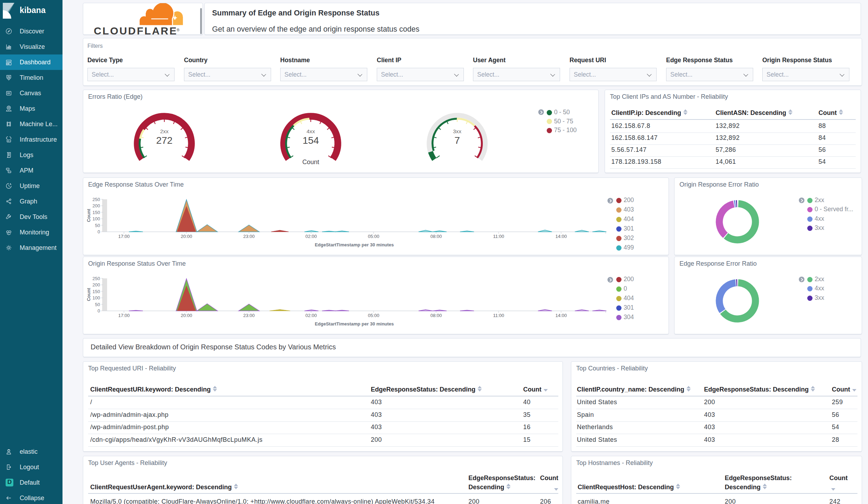 The height and width of the screenshot is (504, 868). Describe the element at coordinates (457, 141) in the screenshot. I see `svg-text: 7` at that location.